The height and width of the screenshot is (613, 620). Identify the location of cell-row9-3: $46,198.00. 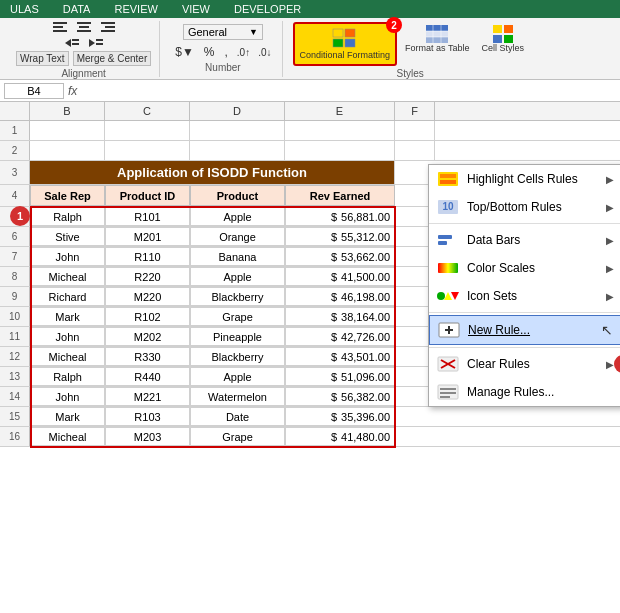
(340, 296).